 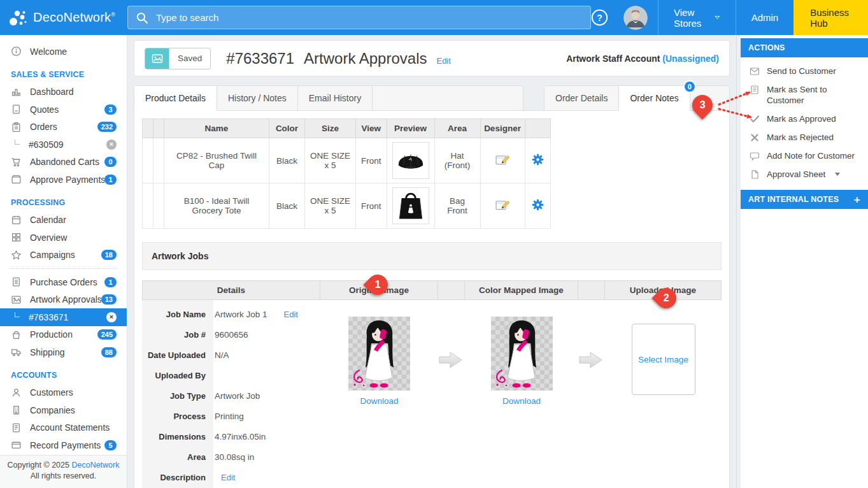 What do you see at coordinates (664, 359) in the screenshot?
I see `select-image-dropzone: Select Image` at bounding box center [664, 359].